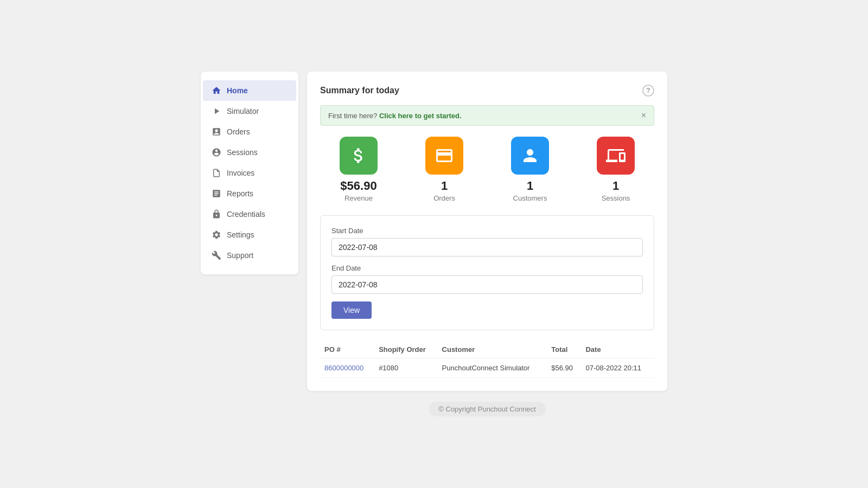 This screenshot has width=868, height=488. What do you see at coordinates (444, 198) in the screenshot?
I see `orders-label: Orders` at bounding box center [444, 198].